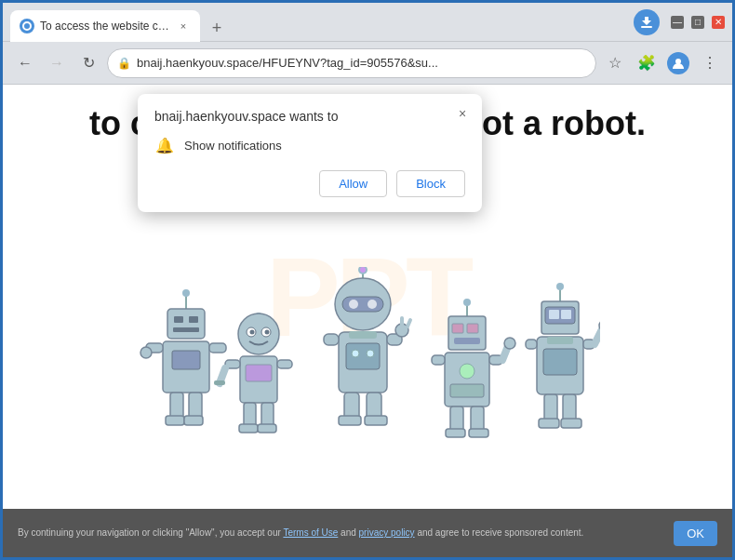 The image size is (735, 560). Describe the element at coordinates (105, 26) in the screenshot. I see `tab-label: To access the website click the "A` at that location.